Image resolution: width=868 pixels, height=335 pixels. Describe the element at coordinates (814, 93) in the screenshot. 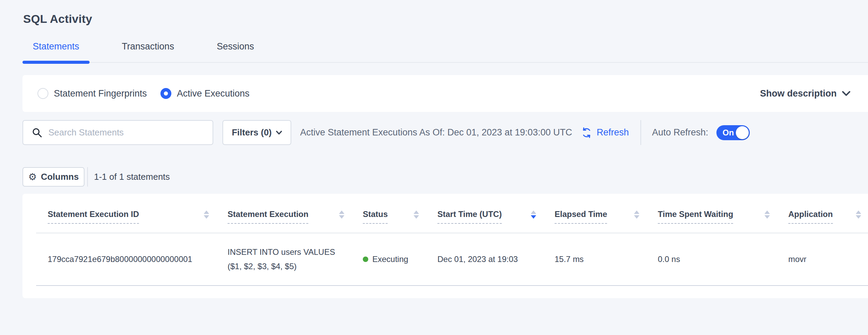

I see `show-description-button: Show description` at that location.